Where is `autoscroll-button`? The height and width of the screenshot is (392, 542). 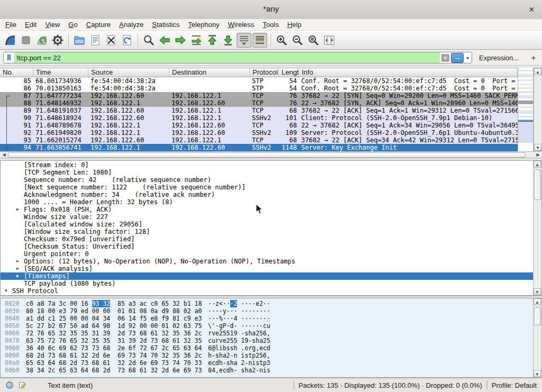 autoscroll-button is located at coordinates (244, 40).